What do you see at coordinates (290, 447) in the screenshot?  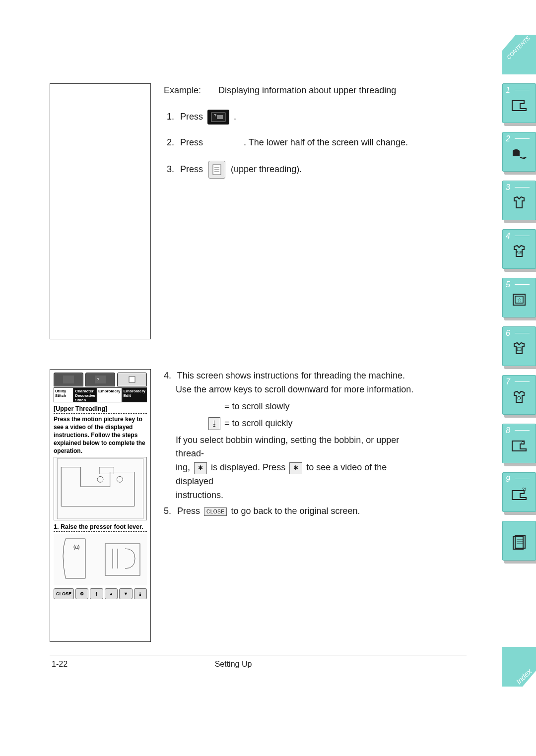 I see `step-4-para-a: If you select bobbin winding, setting th…` at bounding box center [290, 447].